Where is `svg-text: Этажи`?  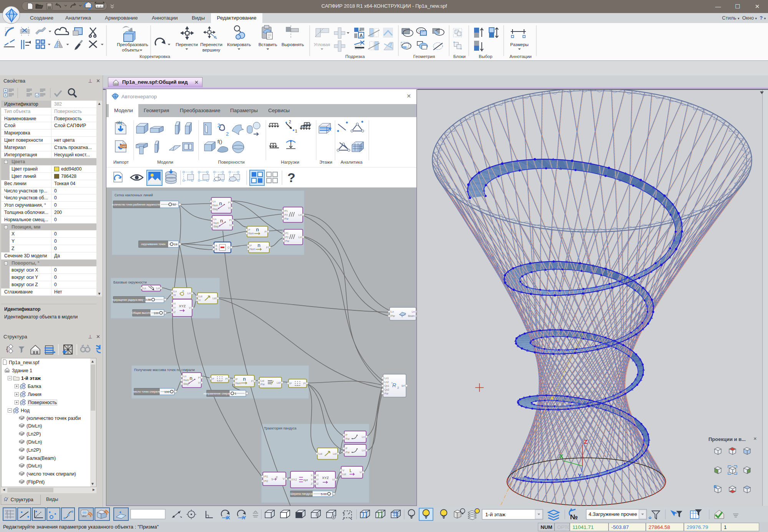
svg-text: Этажи is located at coordinates (326, 162).